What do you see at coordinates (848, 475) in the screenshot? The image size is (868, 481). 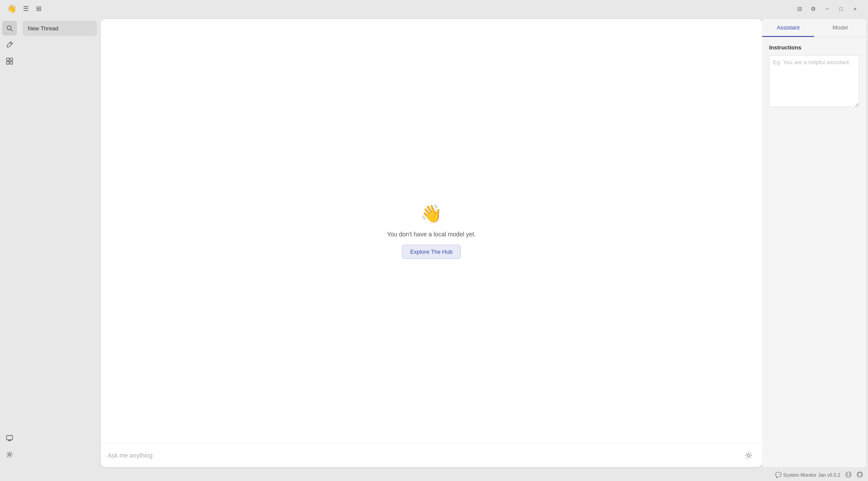 I see `discord-item` at bounding box center [848, 475].